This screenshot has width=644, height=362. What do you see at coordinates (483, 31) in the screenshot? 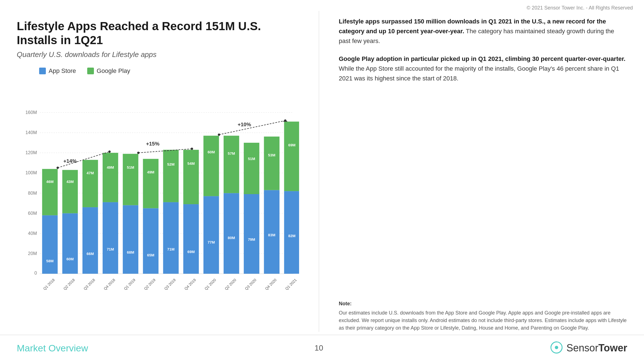
I see `paragraph-1: Lifestyle apps surpassed 150 million dow…` at bounding box center [483, 31].